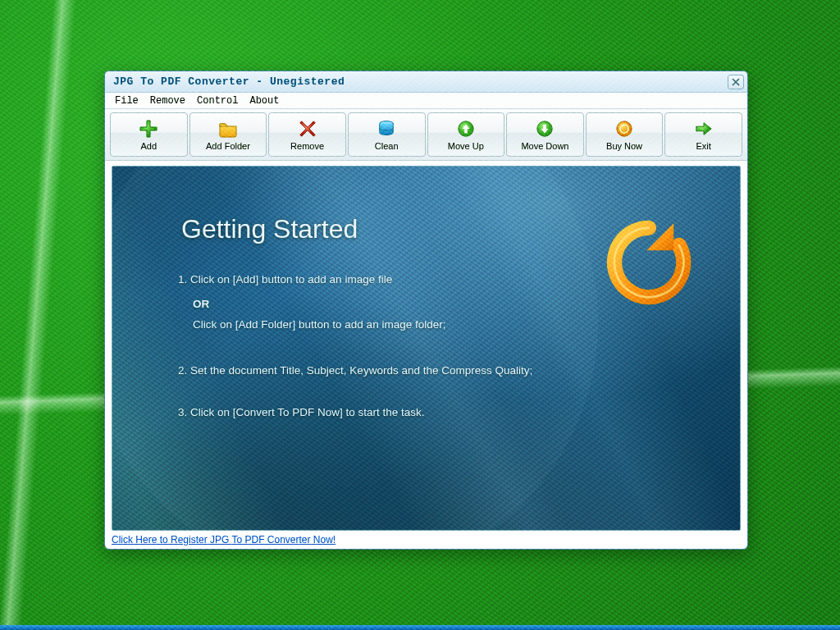 The image size is (840, 630). What do you see at coordinates (704, 135) in the screenshot?
I see `exit-button: Exit` at bounding box center [704, 135].